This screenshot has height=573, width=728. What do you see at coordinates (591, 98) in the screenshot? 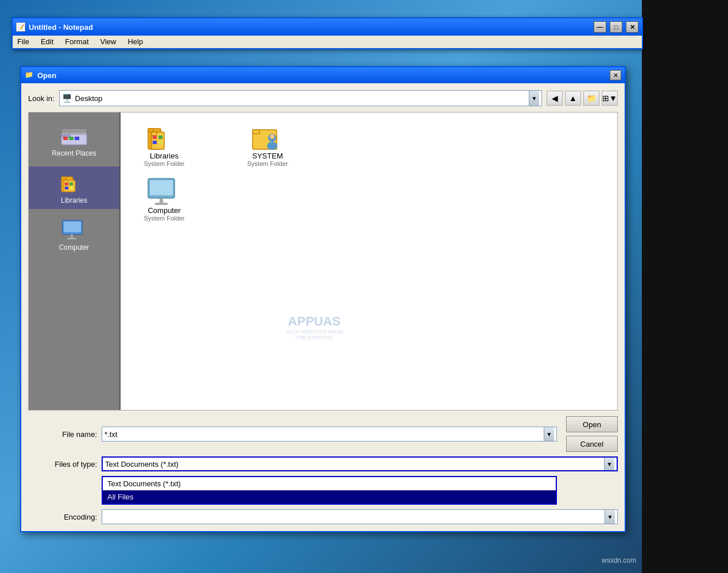
I see `new-folder-button: 📁` at bounding box center [591, 98].